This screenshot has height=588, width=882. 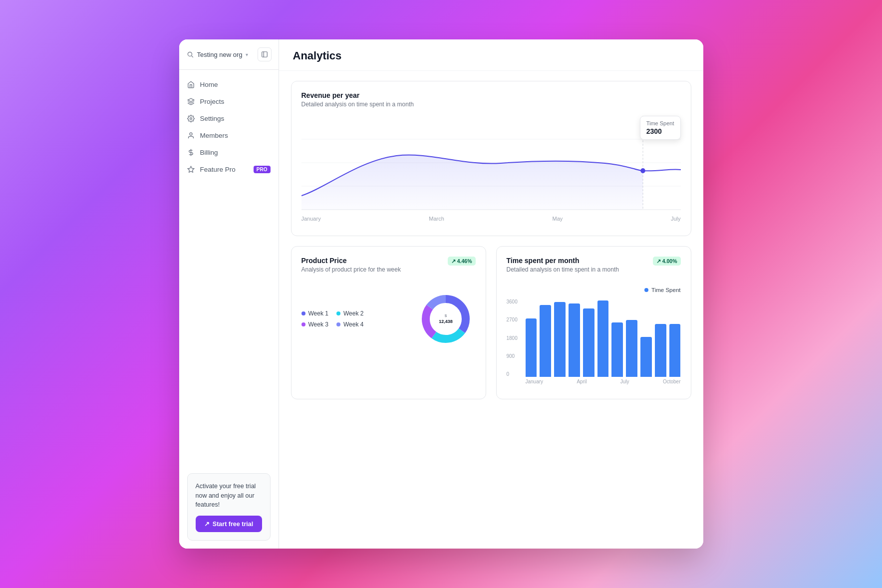 I want to click on sidebar-header: Testing new org ▾, so click(x=229, y=55).